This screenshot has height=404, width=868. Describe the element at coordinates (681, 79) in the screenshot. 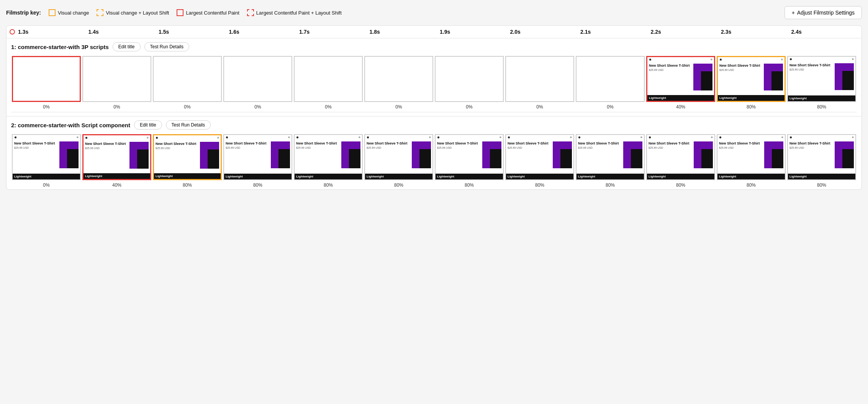

I see `frame-wrapper-1-10: ⏺ ≡ New Short Sleeve T-Shirt $25.99 USD …` at that location.